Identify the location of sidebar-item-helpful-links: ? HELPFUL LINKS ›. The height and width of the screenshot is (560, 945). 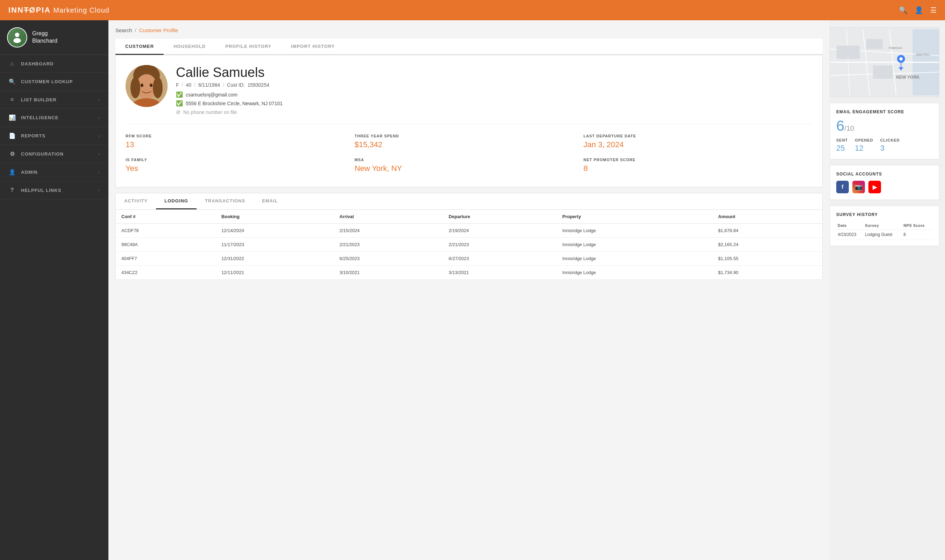
(54, 190).